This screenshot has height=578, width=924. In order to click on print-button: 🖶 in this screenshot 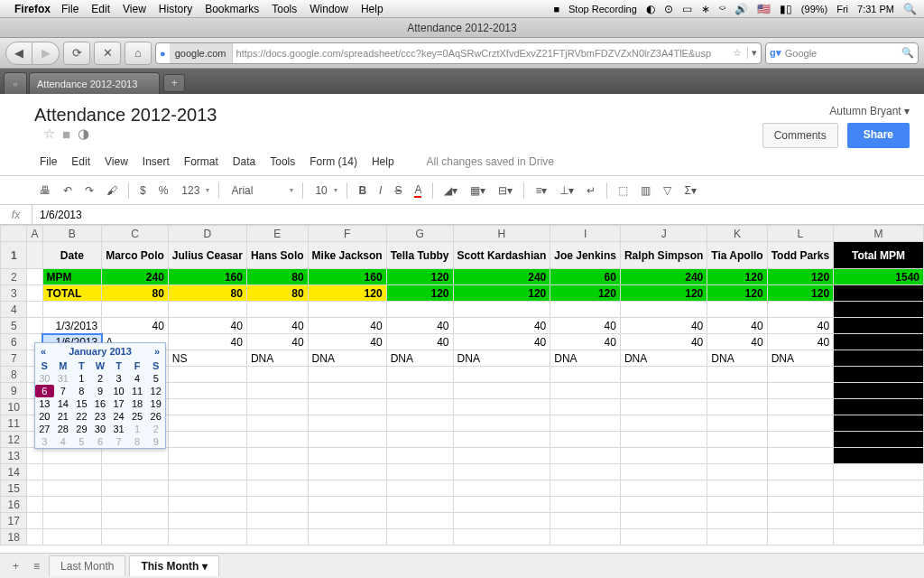, I will do `click(45, 191)`.